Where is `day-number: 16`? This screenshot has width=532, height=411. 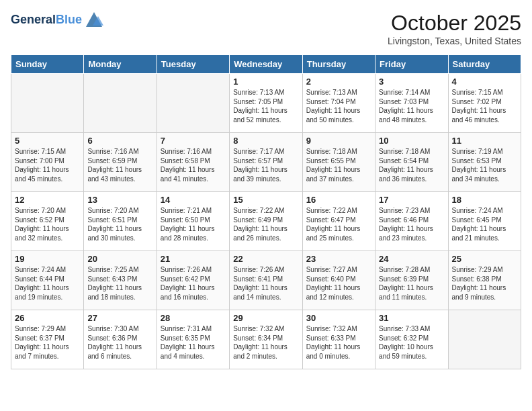
day-number: 16 is located at coordinates (339, 200).